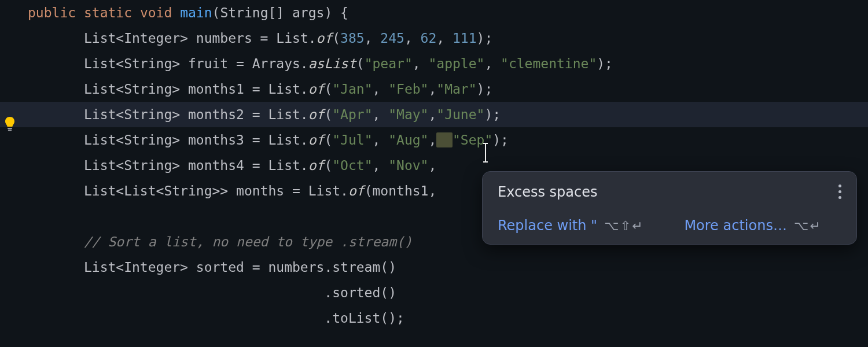 The image size is (868, 347). I want to click on code-line: .toList();, so click(448, 318).